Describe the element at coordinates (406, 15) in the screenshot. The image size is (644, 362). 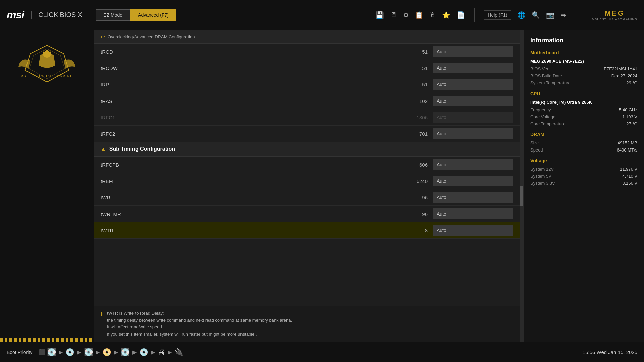
I see `fan-icon: ⚙` at that location.